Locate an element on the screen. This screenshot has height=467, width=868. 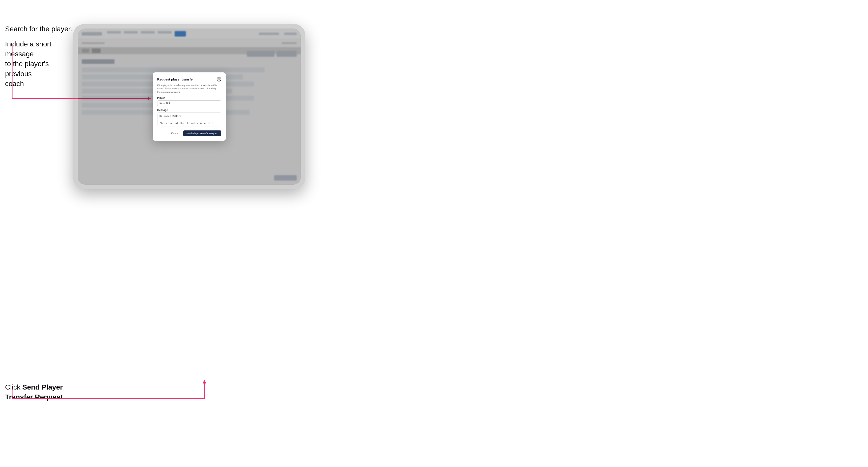
player-label: Player is located at coordinates (189, 98).